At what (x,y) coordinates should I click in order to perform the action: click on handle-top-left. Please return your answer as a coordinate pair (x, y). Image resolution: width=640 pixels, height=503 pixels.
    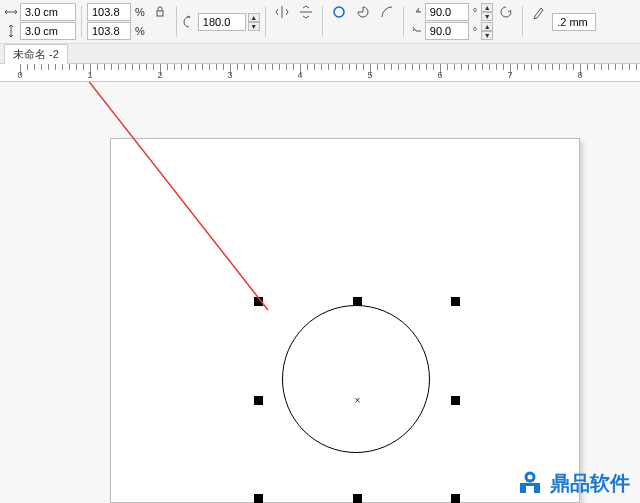
    Looking at the image, I should click on (258, 302).